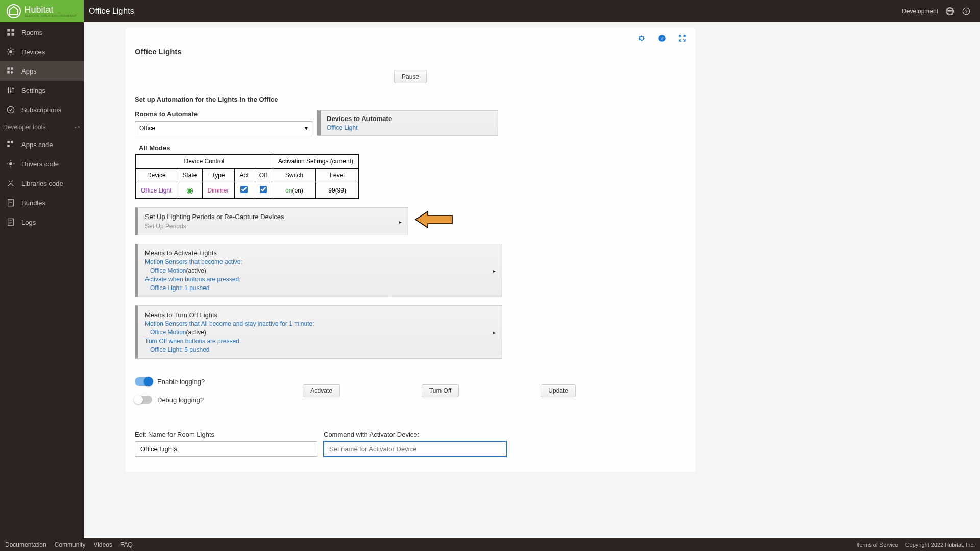 Image resolution: width=980 pixels, height=551 pixels. I want to click on footer-link-documentation: Documentation, so click(26, 545).